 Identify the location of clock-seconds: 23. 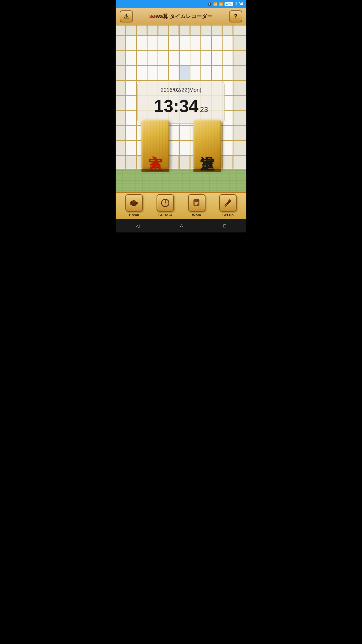
(204, 110).